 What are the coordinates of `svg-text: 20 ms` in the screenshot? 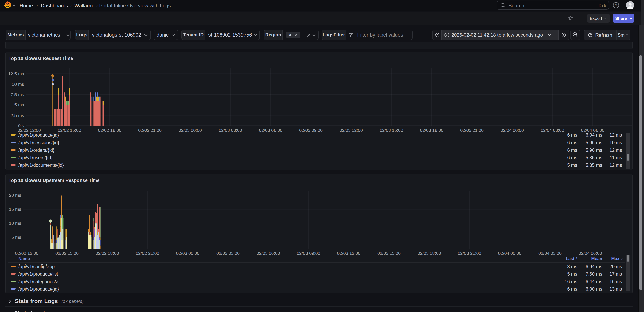 It's located at (15, 195).